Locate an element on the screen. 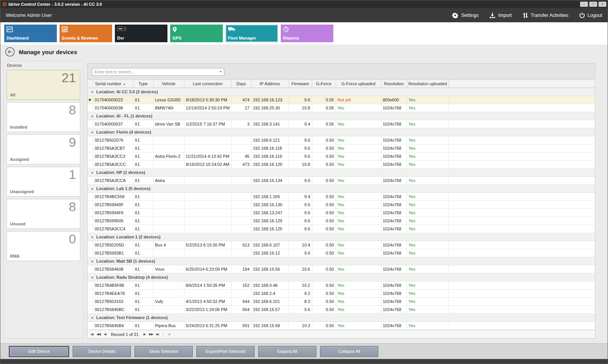 Image resolution: width=608 pixels, height=364 pixels. table-row: 00127B4EEA78X1192.168.2.49.20.50Yes1024x… is located at coordinates (341, 293).